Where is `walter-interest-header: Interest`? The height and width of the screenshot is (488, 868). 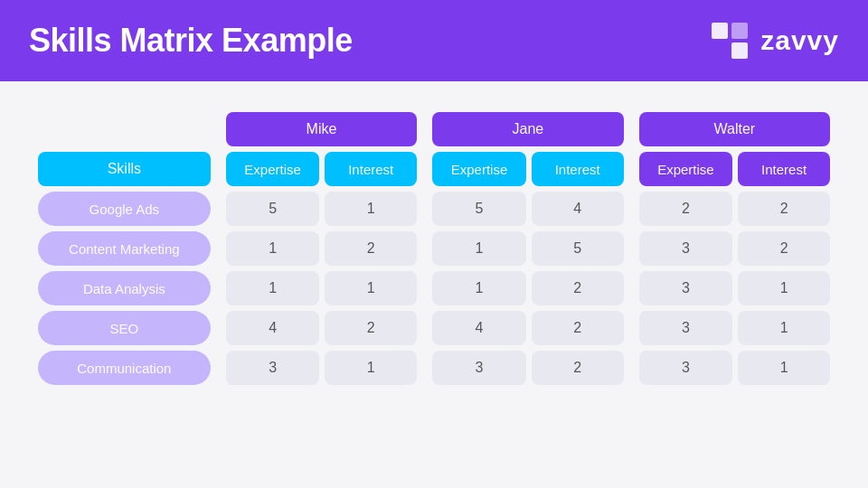 walter-interest-header: Interest is located at coordinates (784, 169).